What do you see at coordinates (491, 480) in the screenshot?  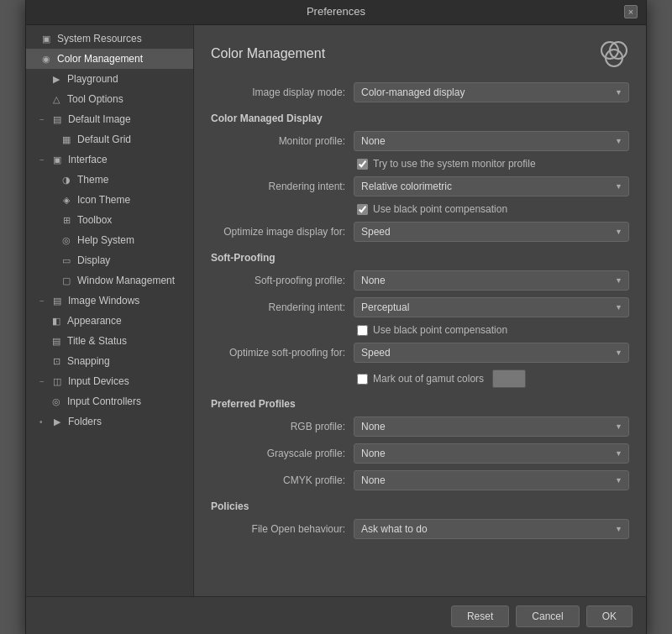 I see `cmyk-profile-select: None` at bounding box center [491, 480].